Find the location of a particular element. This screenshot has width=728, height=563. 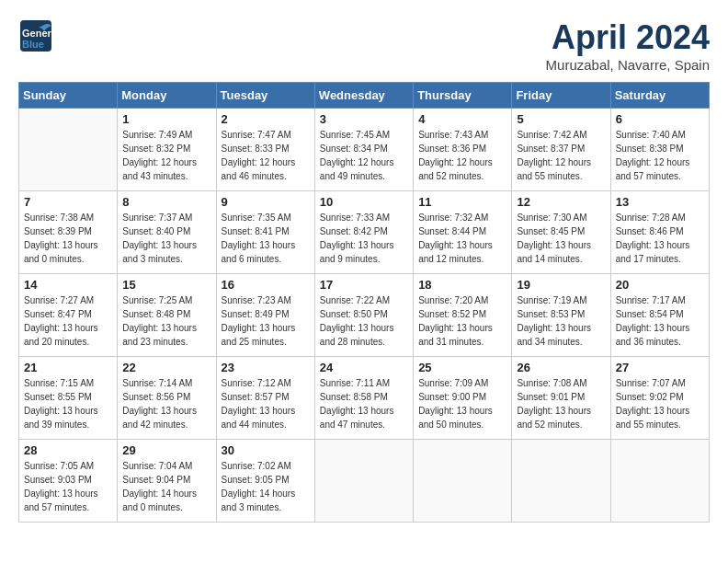

day-cell: 22Sunrise: 7:14 AMSunset: 8:56 PMDayligh… is located at coordinates (167, 398).